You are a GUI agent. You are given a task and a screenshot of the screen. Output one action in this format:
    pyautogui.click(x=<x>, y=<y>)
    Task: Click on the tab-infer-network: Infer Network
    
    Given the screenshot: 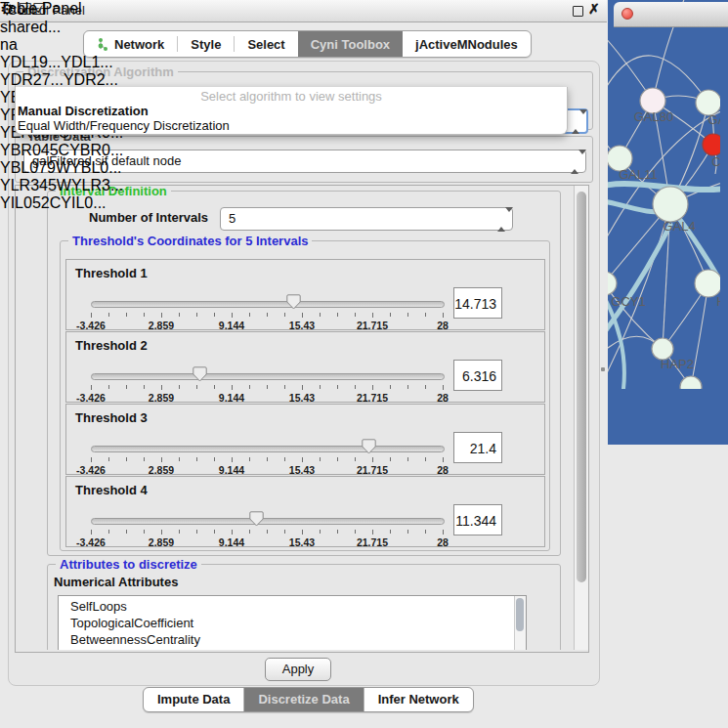 What is the action you would take?
    pyautogui.click(x=418, y=700)
    